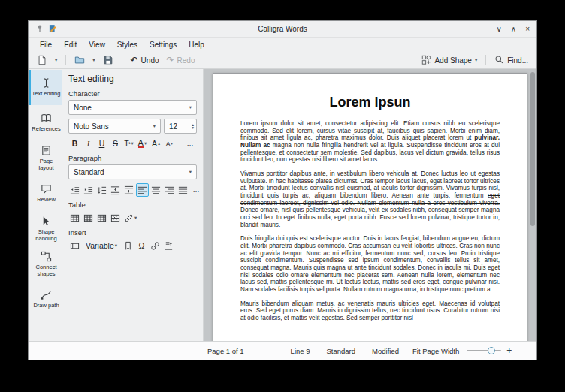  What do you see at coordinates (75, 190) in the screenshot?
I see `decrease-indent-button` at bounding box center [75, 190].